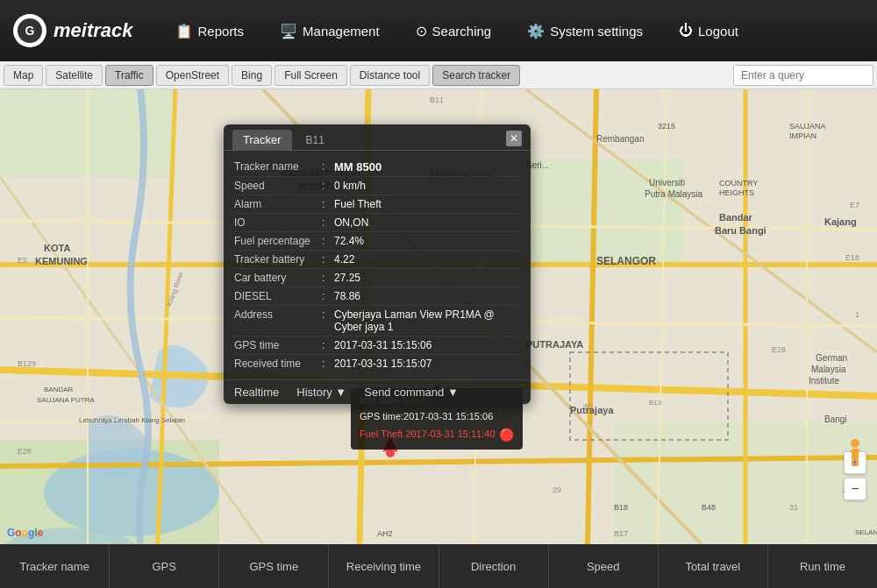 The height and width of the screenshot is (588, 877). I want to click on speed-label: Speed, so click(278, 186).